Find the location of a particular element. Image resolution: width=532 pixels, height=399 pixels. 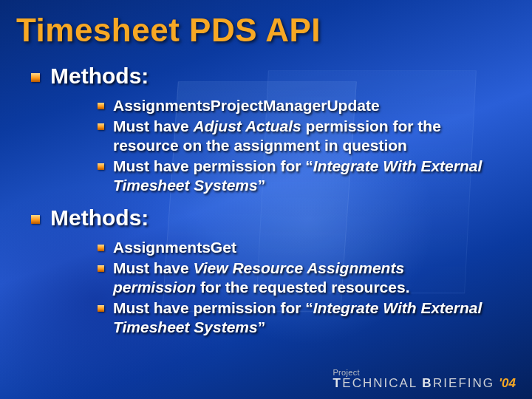

list-item: AssignmentsGet is located at coordinates (293, 248).